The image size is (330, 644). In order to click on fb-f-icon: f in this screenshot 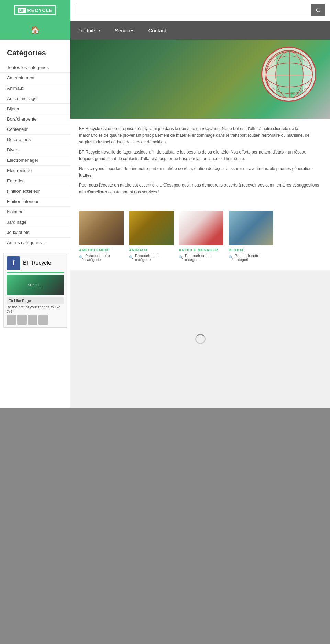, I will do `click(14, 263)`.